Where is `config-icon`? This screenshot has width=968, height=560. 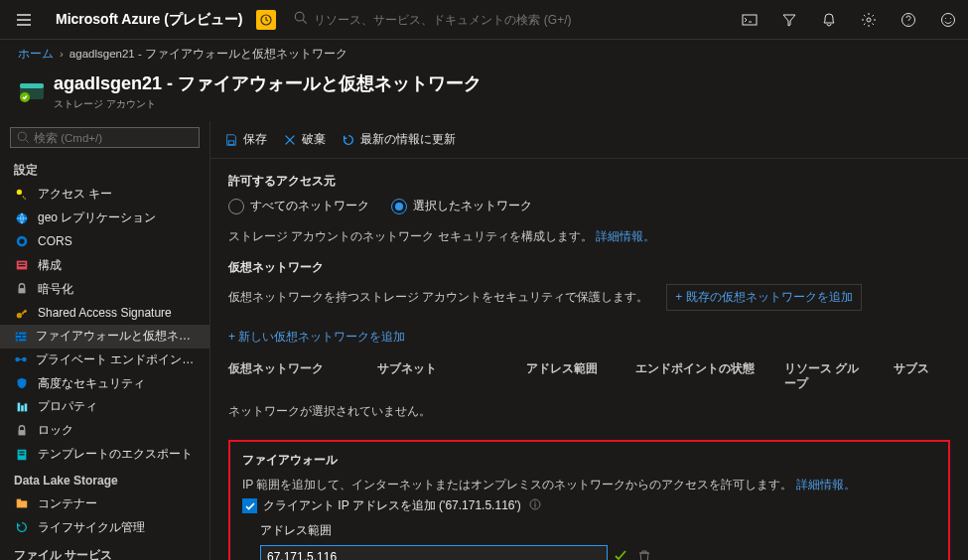
config-icon is located at coordinates (22, 265).